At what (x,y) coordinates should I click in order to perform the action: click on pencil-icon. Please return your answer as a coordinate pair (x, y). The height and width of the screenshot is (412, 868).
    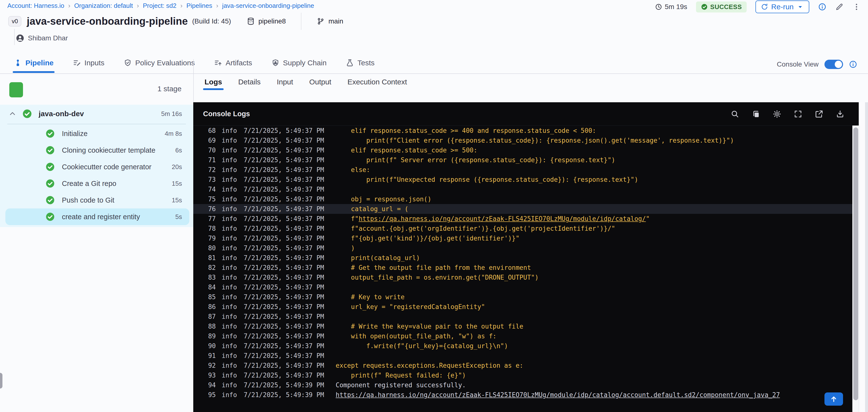
    Looking at the image, I should click on (839, 7).